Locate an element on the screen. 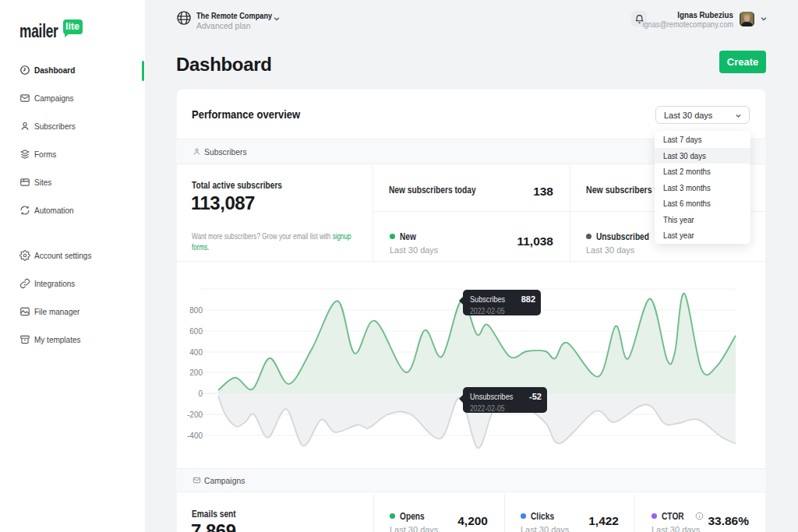 The height and width of the screenshot is (532, 798). svg-text: 0 is located at coordinates (200, 394).